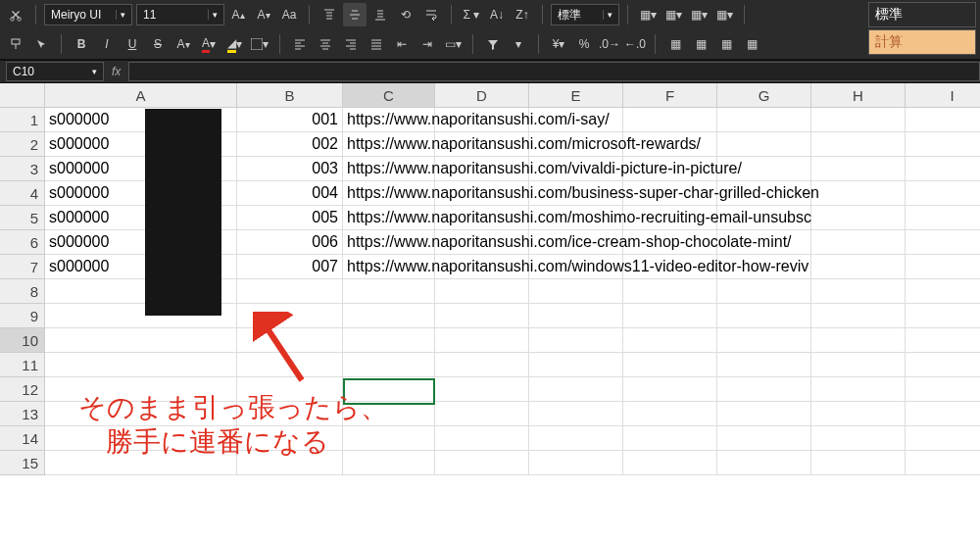 This screenshot has height=542, width=980. Describe the element at coordinates (943, 96) in the screenshot. I see `column-header: I` at that location.